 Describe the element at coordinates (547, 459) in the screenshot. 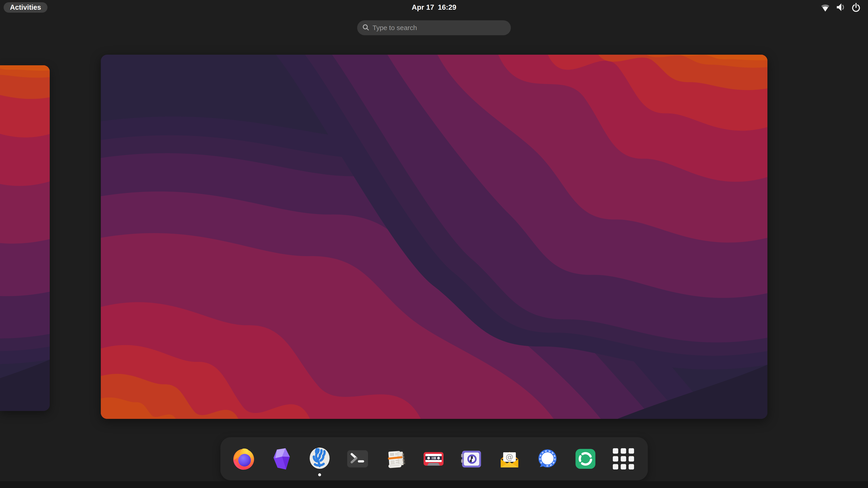

I see `signal-icon` at that location.